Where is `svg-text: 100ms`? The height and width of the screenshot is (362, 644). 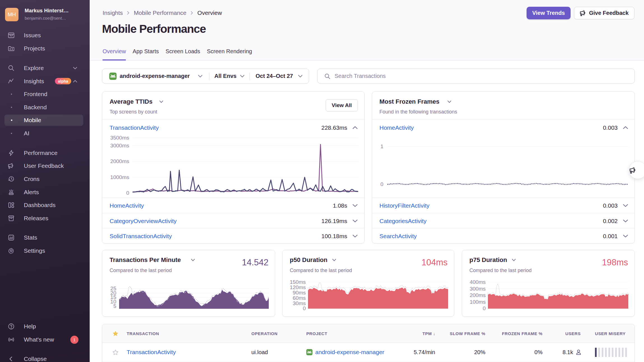 svg-text: 100ms is located at coordinates (478, 302).